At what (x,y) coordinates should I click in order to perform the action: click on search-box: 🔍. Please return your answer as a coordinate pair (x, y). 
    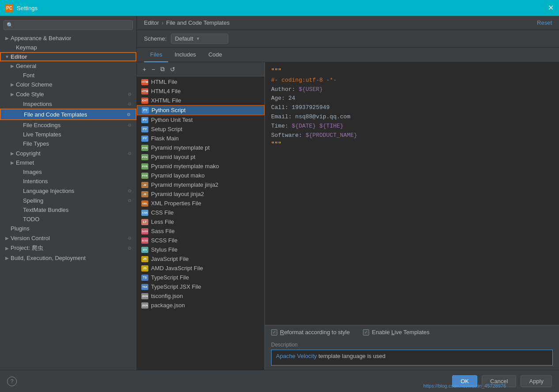
    Looking at the image, I should click on (68, 25).